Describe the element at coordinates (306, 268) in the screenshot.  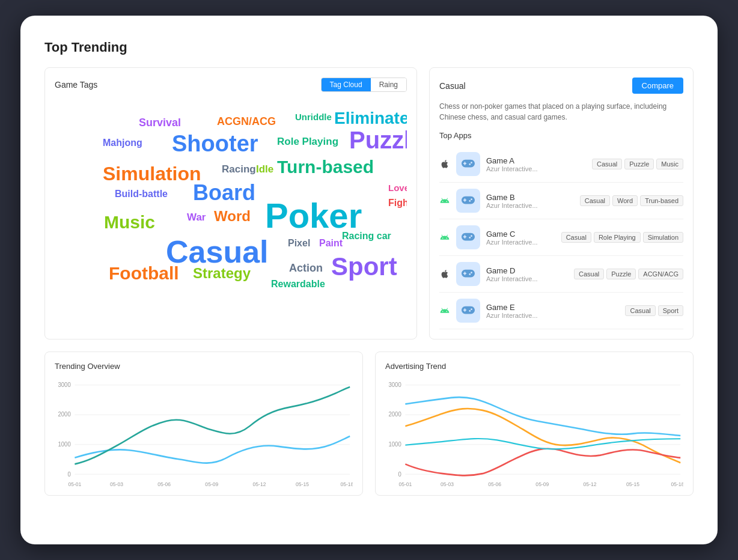
I see `word-cloud-item: Action` at that location.